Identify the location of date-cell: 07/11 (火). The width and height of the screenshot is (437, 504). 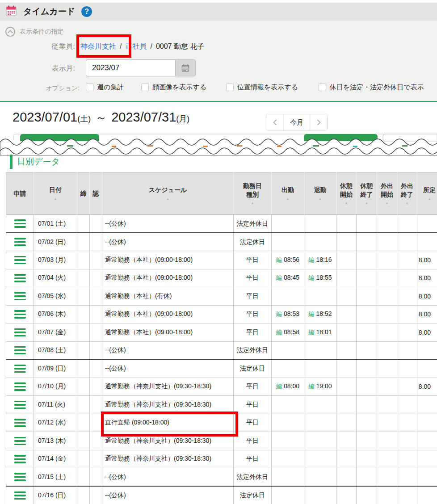
(55, 405).